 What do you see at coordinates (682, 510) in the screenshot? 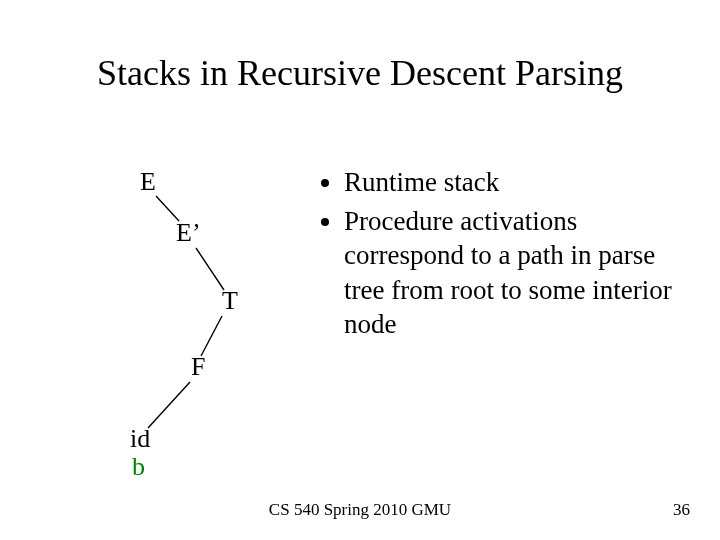
I see `footer-page-number: 36` at bounding box center [682, 510].